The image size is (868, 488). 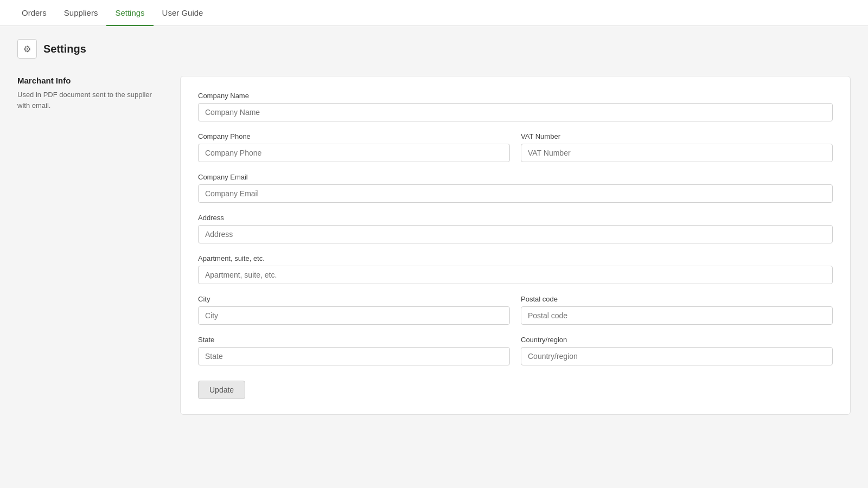 What do you see at coordinates (434, 49) in the screenshot?
I see `page-header: ⚙ Settings` at bounding box center [434, 49].